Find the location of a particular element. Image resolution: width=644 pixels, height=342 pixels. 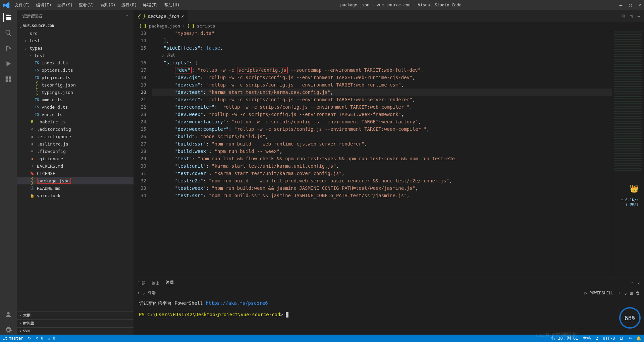

file-vue.d.ts: TSvue.d.ts is located at coordinates (75, 114).